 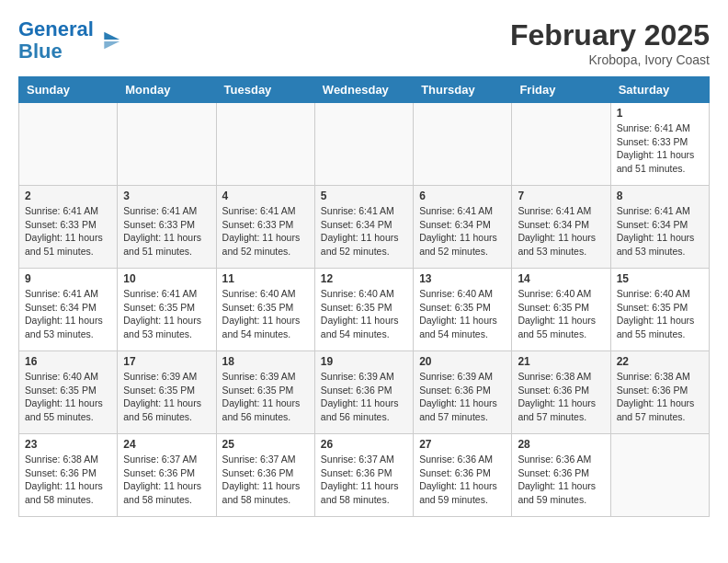 What do you see at coordinates (660, 393) in the screenshot?
I see `calendar-day: 22Sunrise: 6:38 AM Sunset: 6:36 PM Dayli…` at bounding box center [660, 393].